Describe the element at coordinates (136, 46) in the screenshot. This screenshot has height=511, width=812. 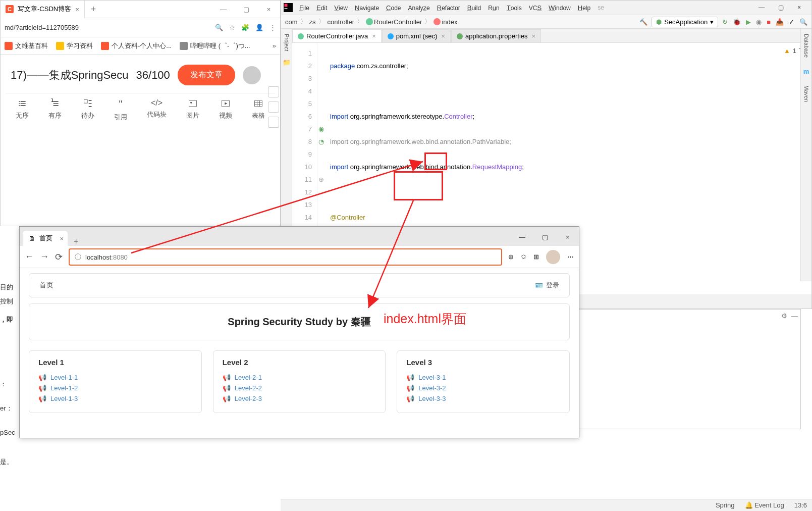
I see `bookmark-item: 个人资料-个人中心...` at that location.